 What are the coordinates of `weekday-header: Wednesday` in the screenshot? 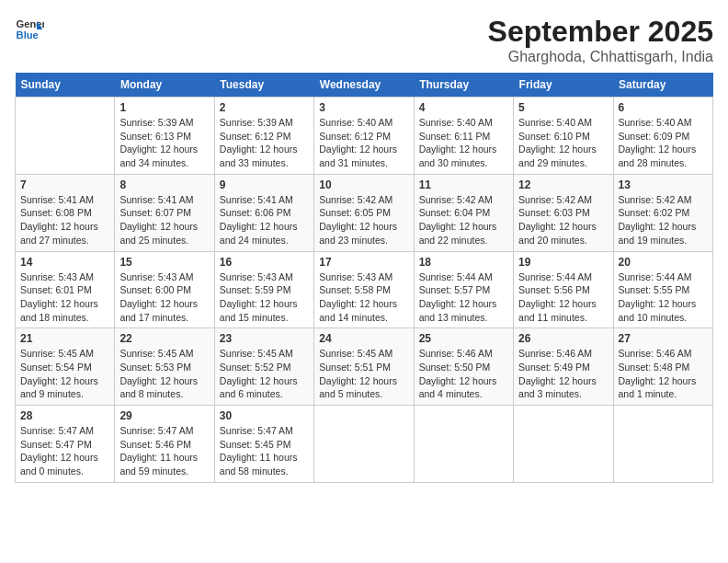 It's located at (364, 85).